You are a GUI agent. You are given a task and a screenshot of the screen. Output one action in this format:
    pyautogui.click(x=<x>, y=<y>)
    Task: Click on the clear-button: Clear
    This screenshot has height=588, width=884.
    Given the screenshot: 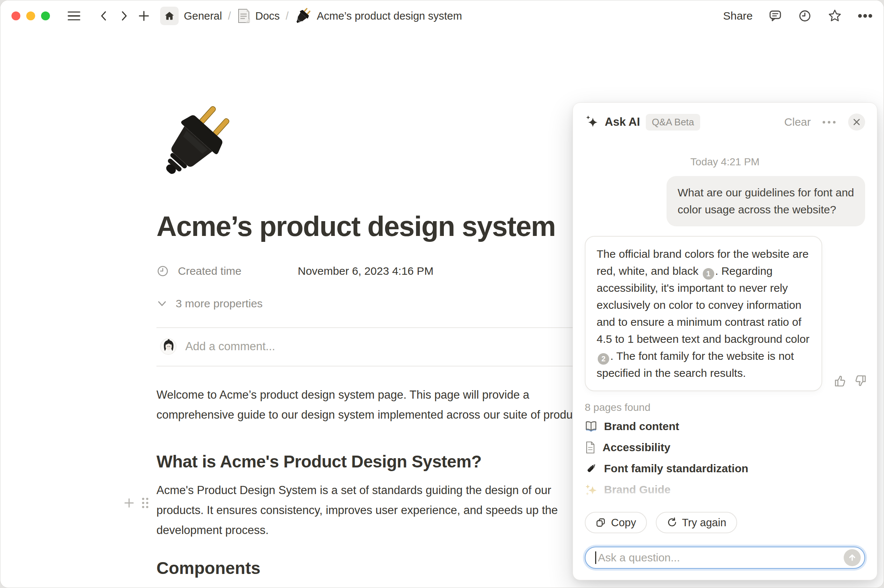 What is the action you would take?
    pyautogui.click(x=797, y=122)
    